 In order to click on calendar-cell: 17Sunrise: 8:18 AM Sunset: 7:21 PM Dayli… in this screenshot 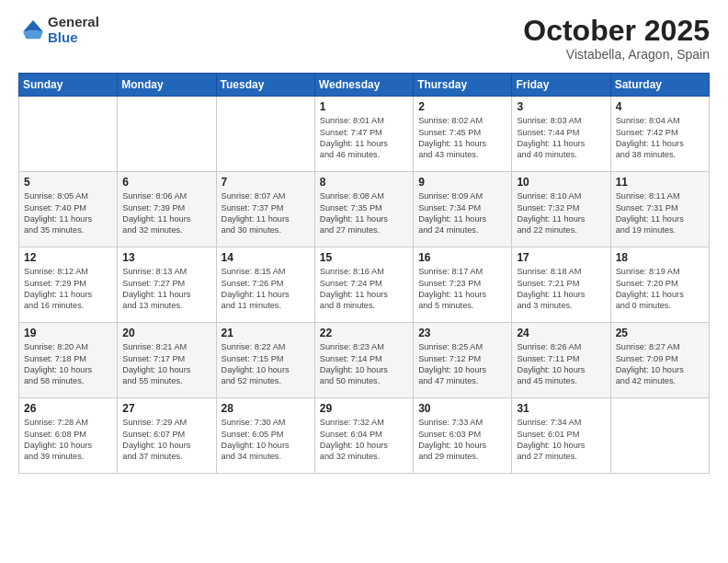, I will do `click(561, 285)`.